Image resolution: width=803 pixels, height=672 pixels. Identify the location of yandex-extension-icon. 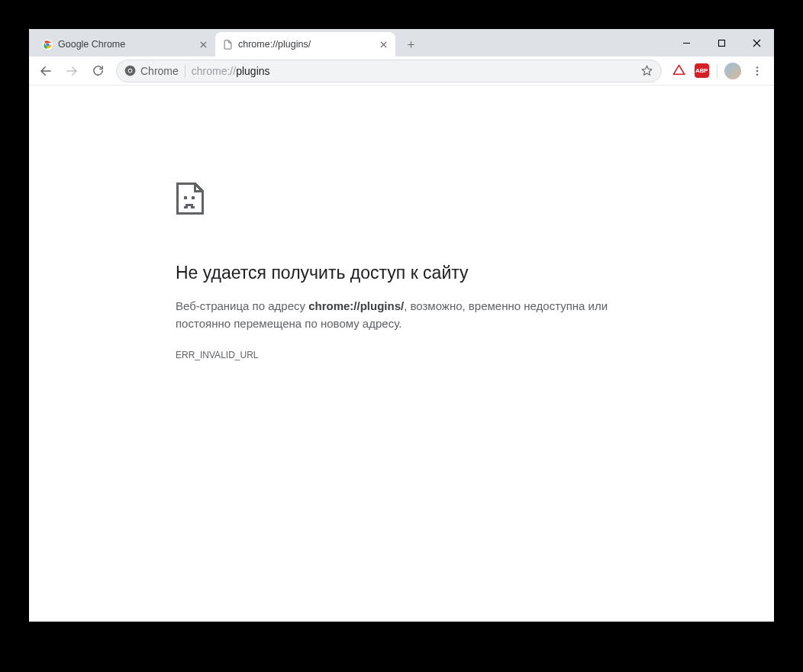
(679, 71).